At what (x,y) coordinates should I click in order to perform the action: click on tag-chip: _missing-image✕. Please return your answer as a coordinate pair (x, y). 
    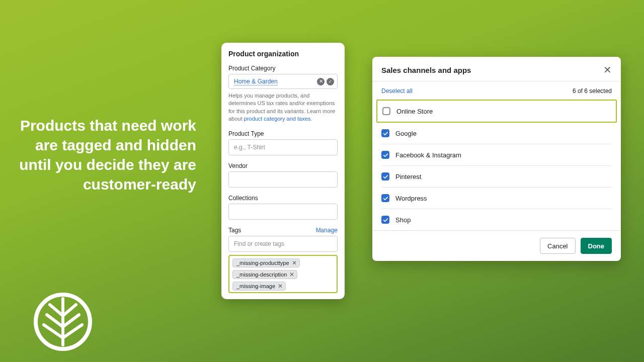
    Looking at the image, I should click on (259, 286).